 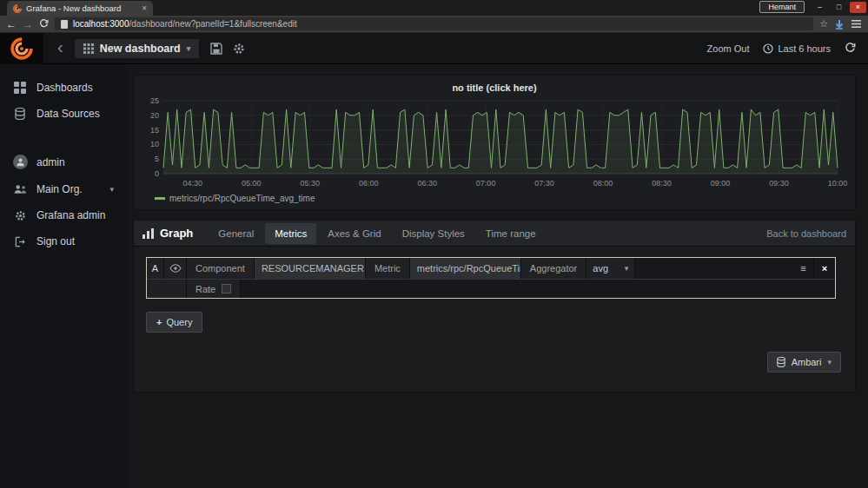 What do you see at coordinates (63, 215) in the screenshot?
I see `sidebar-item-grafana-admin: Grafana admin` at bounding box center [63, 215].